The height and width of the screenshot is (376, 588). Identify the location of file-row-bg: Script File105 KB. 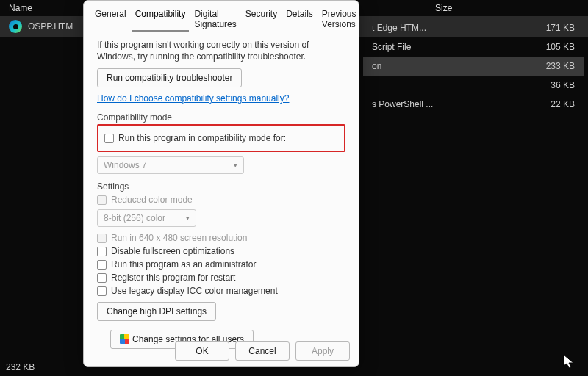
(473, 47).